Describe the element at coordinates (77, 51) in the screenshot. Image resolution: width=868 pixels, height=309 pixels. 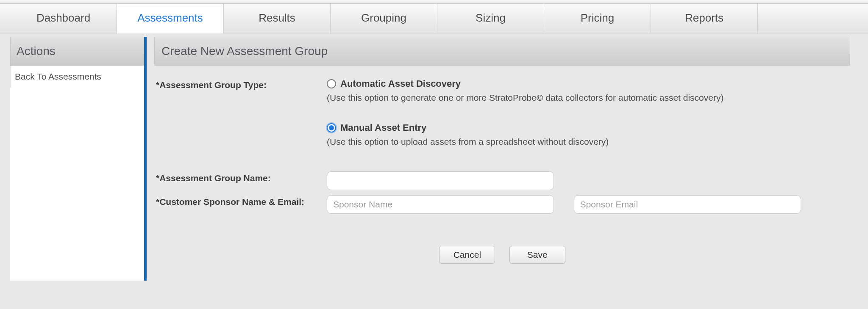
I see `sidebar-header: Actions` at that location.